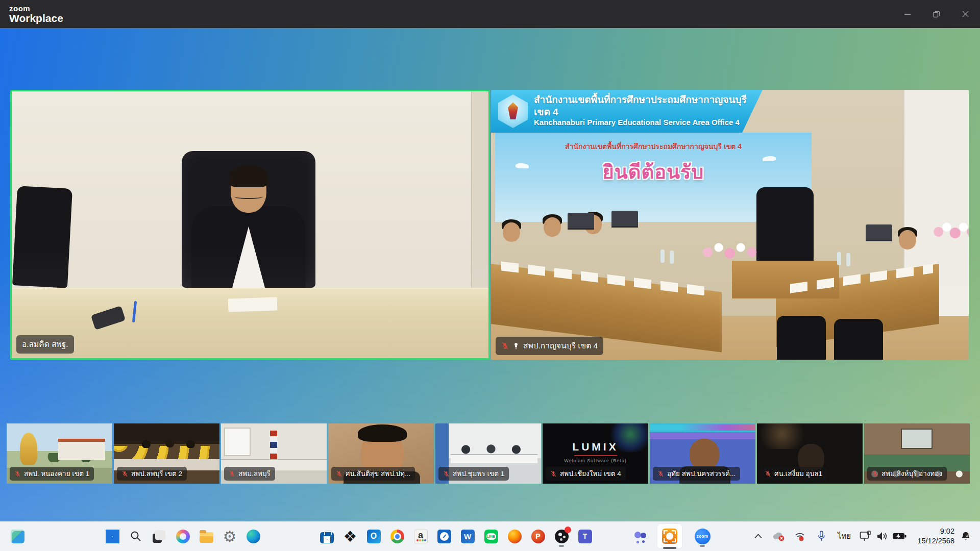 The height and width of the screenshot is (551, 980). What do you see at coordinates (468, 536) in the screenshot?
I see `word-button: W` at bounding box center [468, 536].